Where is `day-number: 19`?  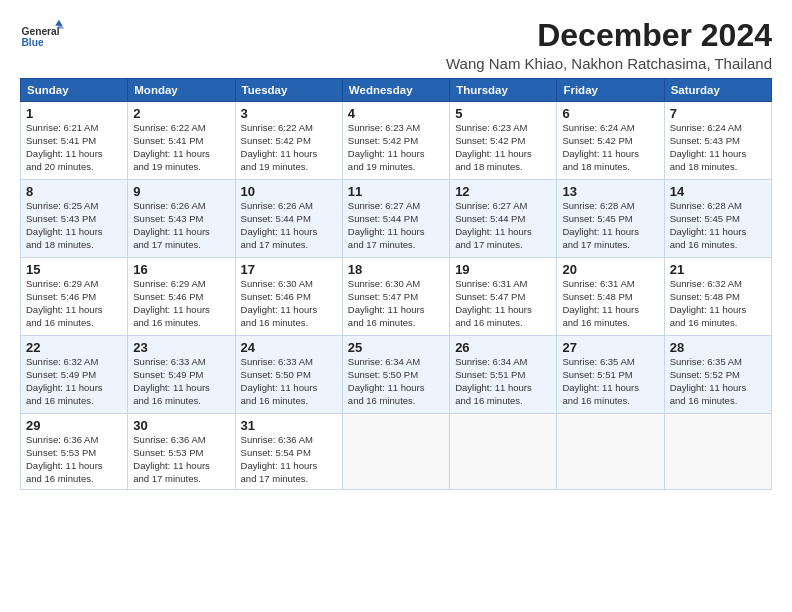 day-number: 19 is located at coordinates (503, 270).